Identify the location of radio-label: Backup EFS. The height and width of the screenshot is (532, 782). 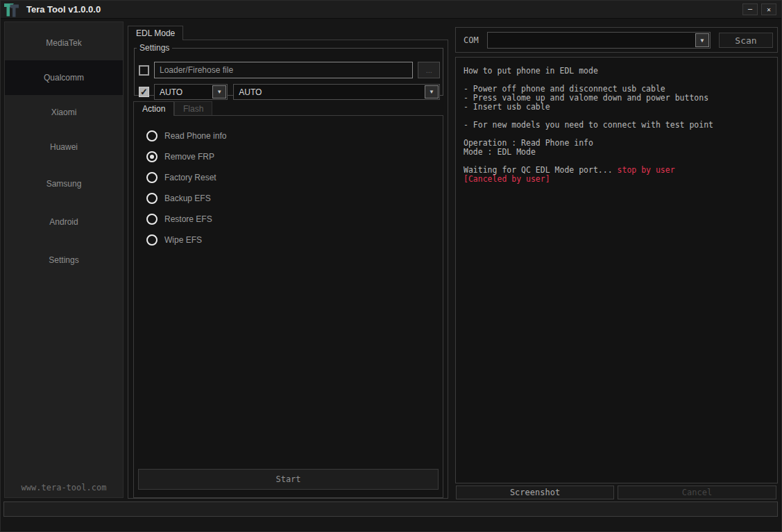
(187, 198).